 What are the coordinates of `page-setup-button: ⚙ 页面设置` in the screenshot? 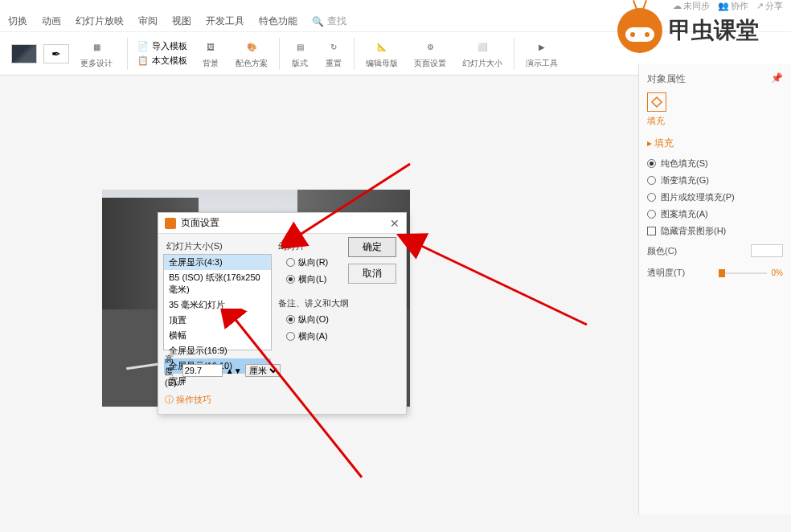 It's located at (430, 54).